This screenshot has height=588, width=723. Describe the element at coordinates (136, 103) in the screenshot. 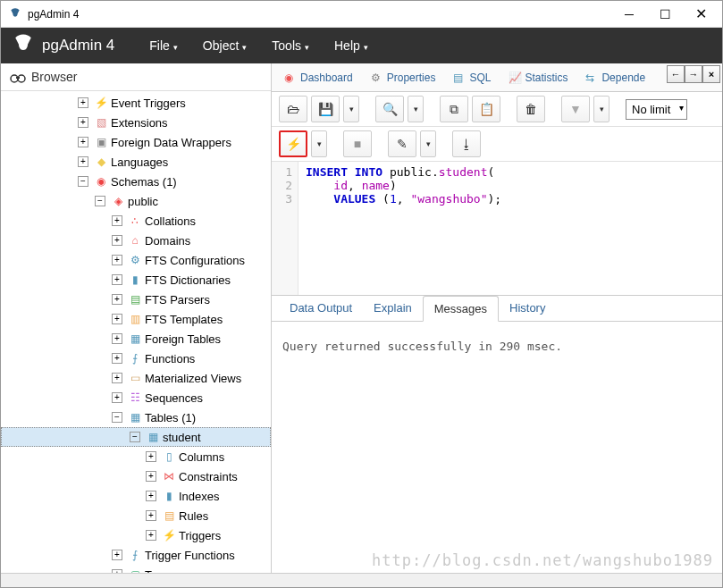

I see `tree-item-event-triggers: +⚡Event Triggers` at that location.